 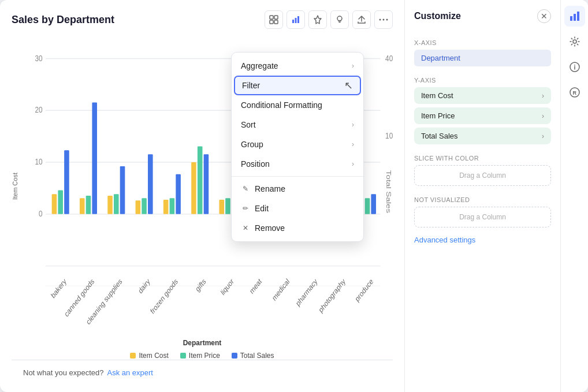 I want to click on slice-label: Slice with color, so click(x=483, y=158).